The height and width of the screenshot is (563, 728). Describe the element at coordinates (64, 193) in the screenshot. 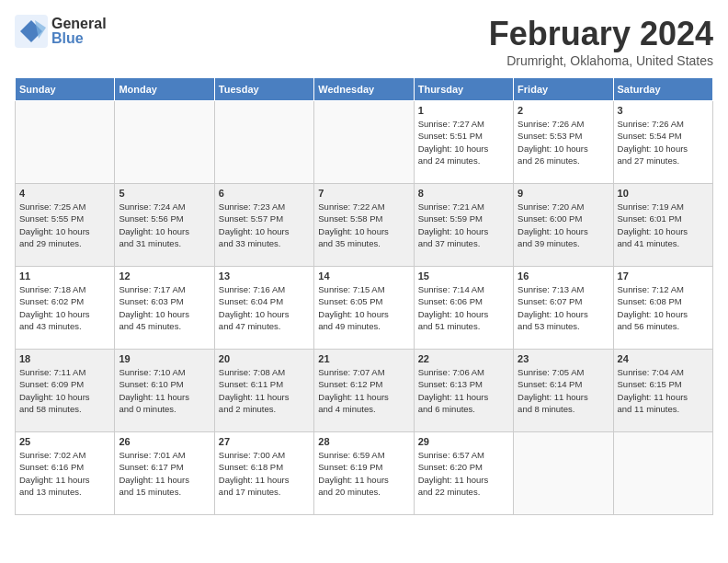

I see `day-number: 4` at that location.